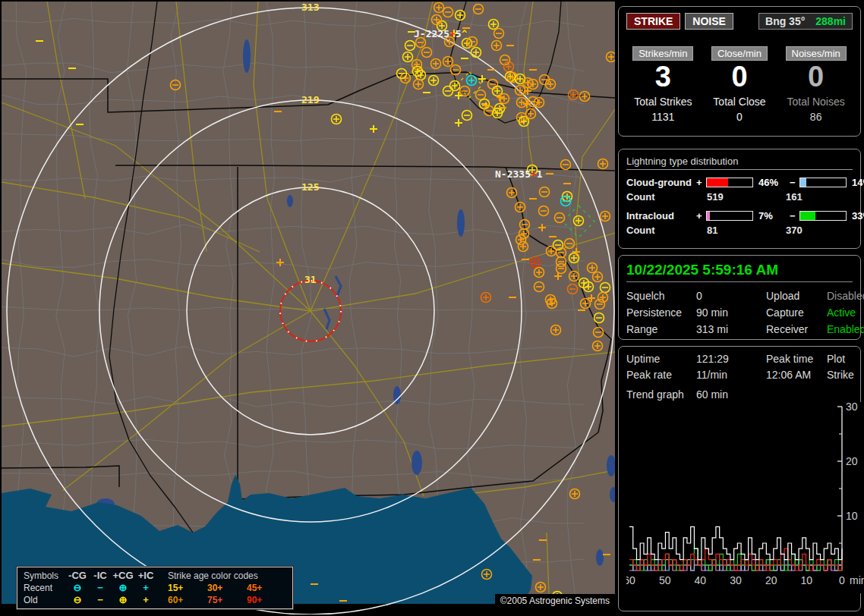 This screenshot has width=864, height=616. What do you see at coordinates (739, 77) in the screenshot?
I see `close-per-min-value: 0` at bounding box center [739, 77].